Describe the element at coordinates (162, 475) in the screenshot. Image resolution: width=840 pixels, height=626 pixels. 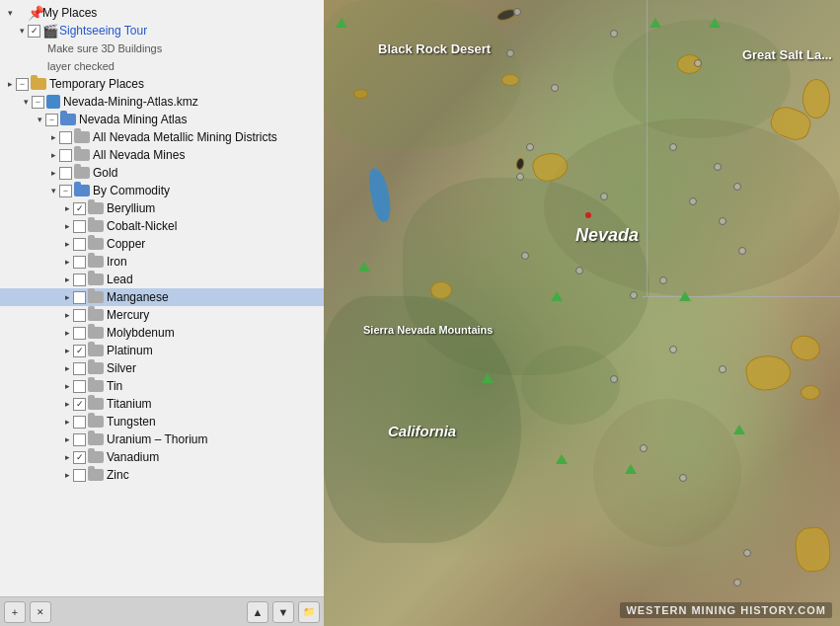
I see `tree-item-zinc: Zinc` at that location.